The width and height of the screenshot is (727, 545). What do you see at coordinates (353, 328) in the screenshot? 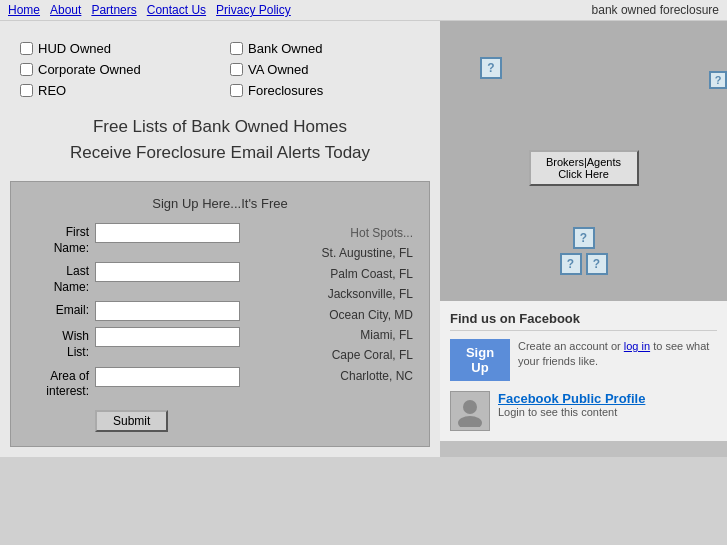
I see `hotspots-list: Hot Spots... St. Augustine, FL Palm Coas…` at bounding box center [353, 328].